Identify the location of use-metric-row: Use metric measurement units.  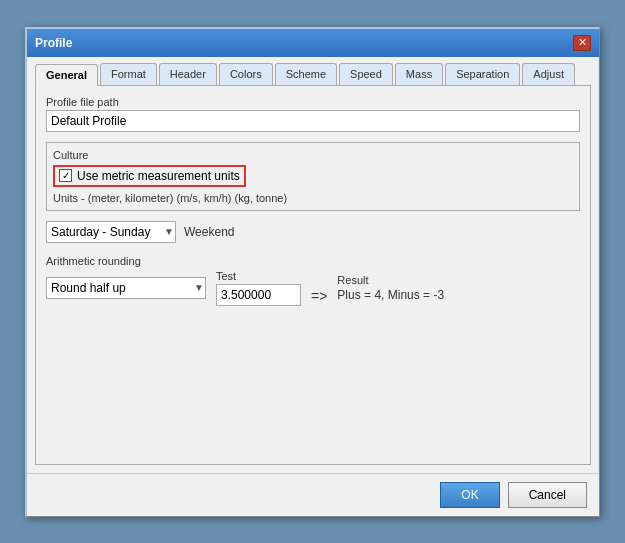
(150, 176).